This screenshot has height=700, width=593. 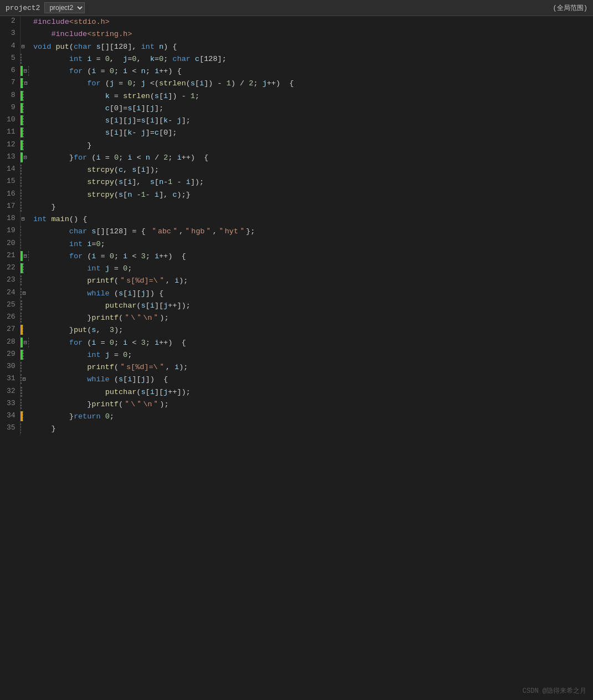 I want to click on code-line: char s[][128] = { ＂abc＂,＂hgb＂,＂hyt＂};, so click(x=311, y=232).